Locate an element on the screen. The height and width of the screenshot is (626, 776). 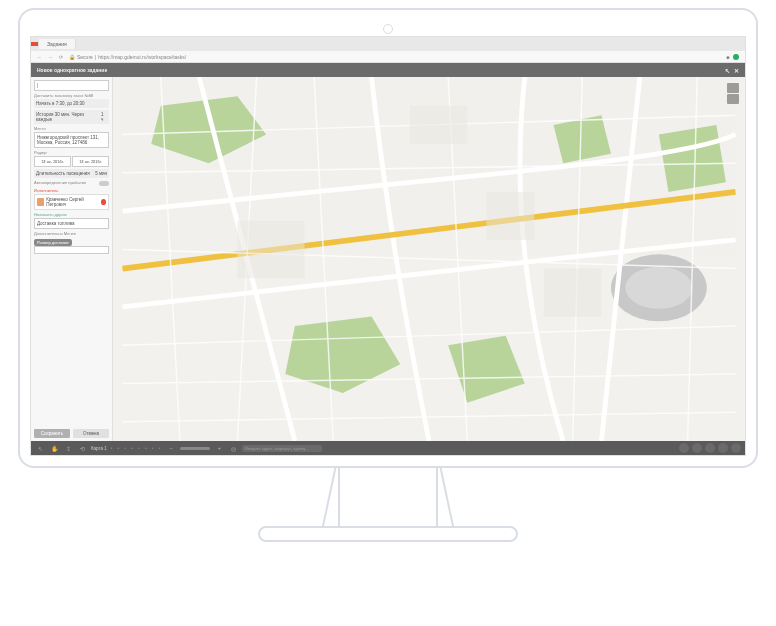
radius-label: Радиус is located at coordinates (72, 152).